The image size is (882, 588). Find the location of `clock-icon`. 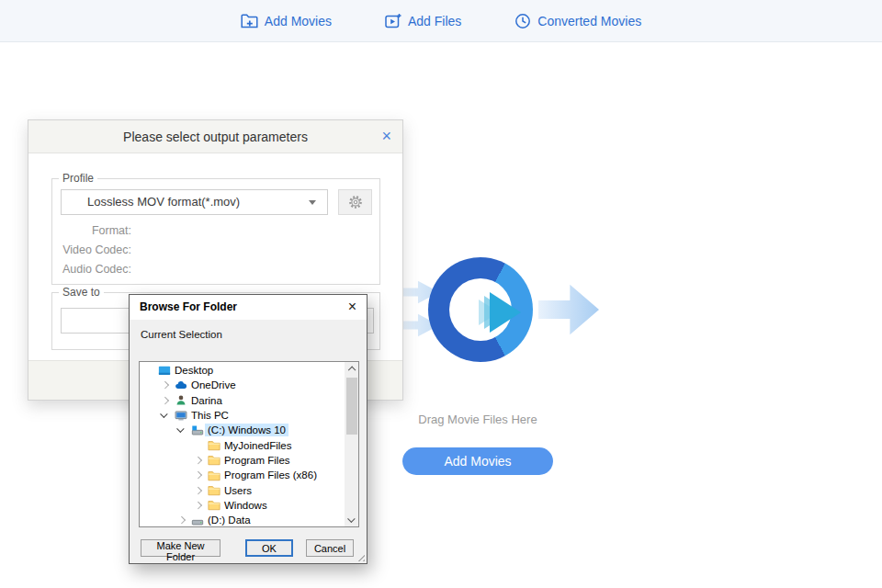

clock-icon is located at coordinates (523, 21).